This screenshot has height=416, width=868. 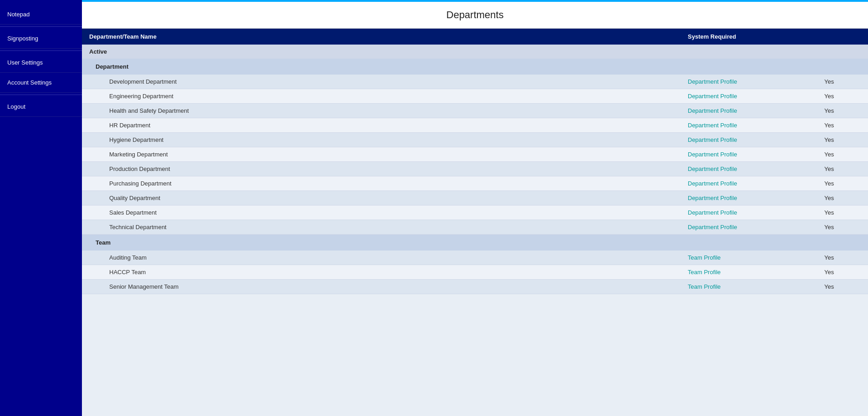 I want to click on row-dept-name: Sales Department, so click(x=399, y=213).